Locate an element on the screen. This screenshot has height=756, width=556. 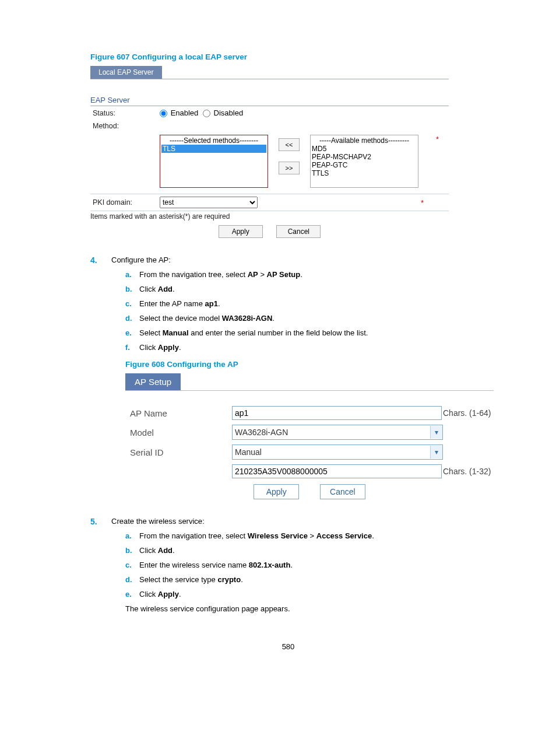
step-5d-pre: Select the service type is located at coordinates (178, 580).